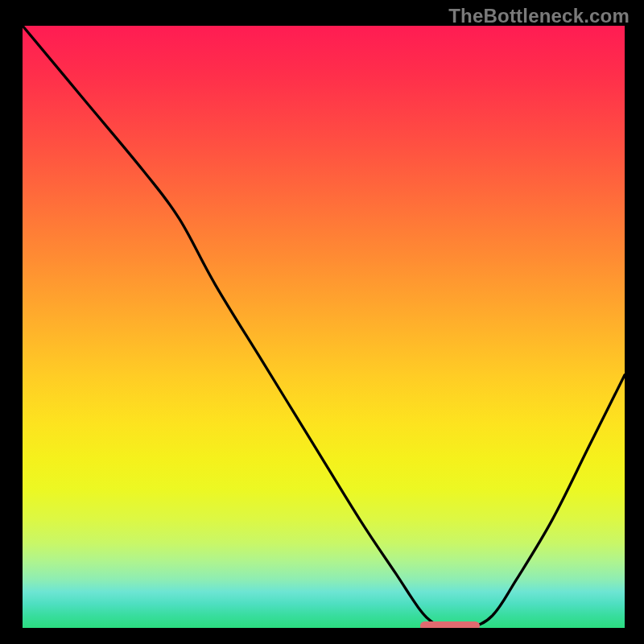  What do you see at coordinates (451, 625) in the screenshot?
I see `optimal-range-marker` at bounding box center [451, 625].